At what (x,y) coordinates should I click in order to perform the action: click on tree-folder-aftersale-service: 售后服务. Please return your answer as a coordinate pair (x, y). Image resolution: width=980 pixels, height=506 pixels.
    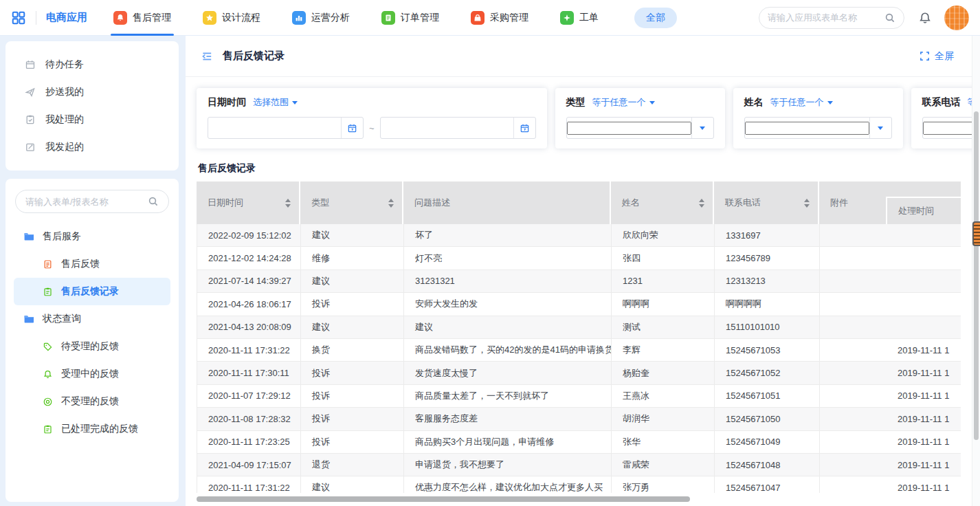
    Looking at the image, I should click on (92, 236).